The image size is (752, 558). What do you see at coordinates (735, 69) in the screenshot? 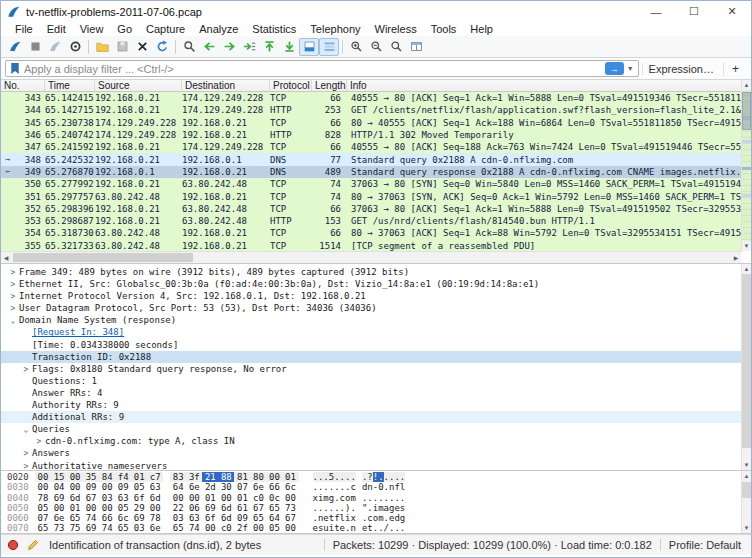
I see `add-filter-button: +` at bounding box center [735, 69].